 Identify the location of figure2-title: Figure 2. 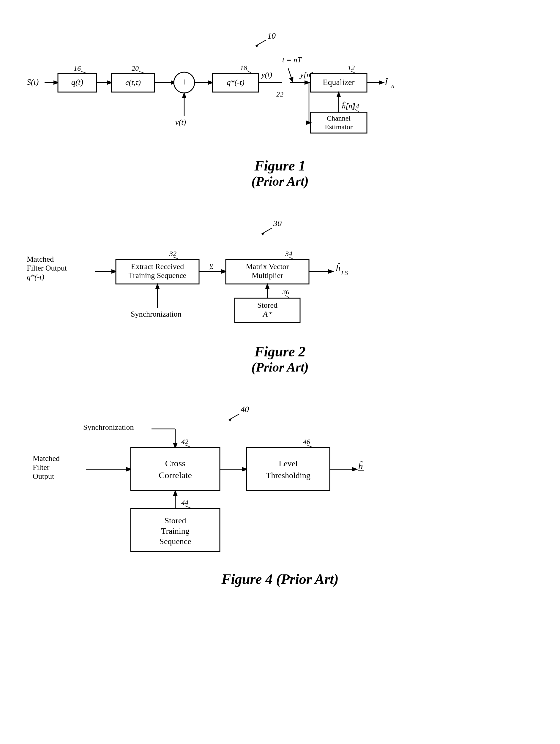
(280, 351).